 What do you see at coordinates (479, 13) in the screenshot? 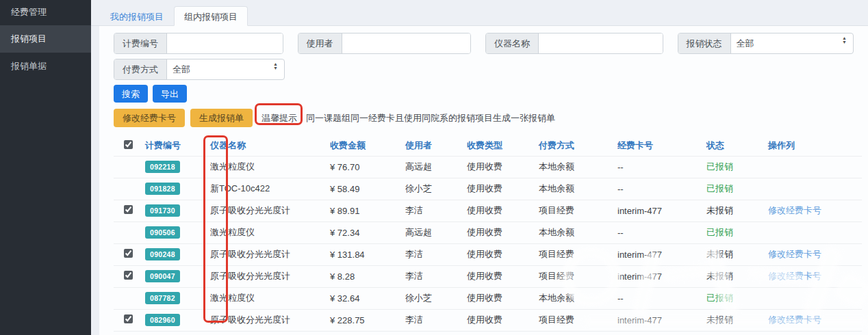
I see `tab-bar: 我的报销项目 组内报销项目` at bounding box center [479, 13].